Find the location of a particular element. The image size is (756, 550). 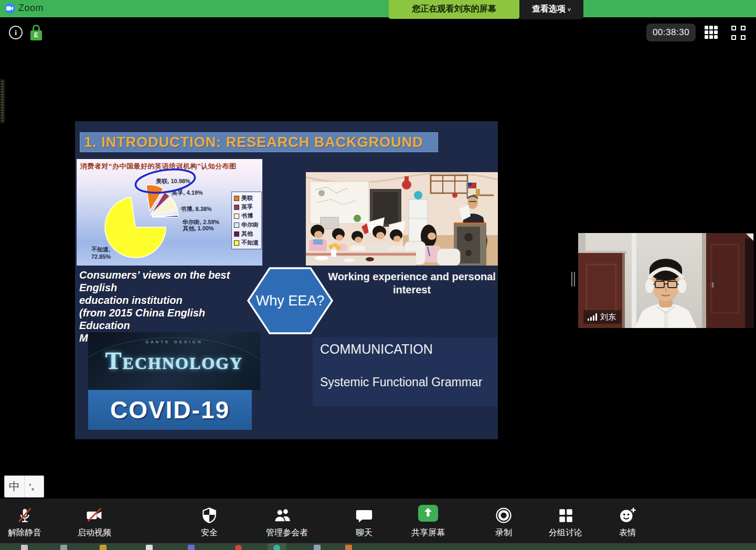

meeting-top-bar: Zoom 您正在观看刘东的屏幕 查看选项˅ is located at coordinates (378, 8).